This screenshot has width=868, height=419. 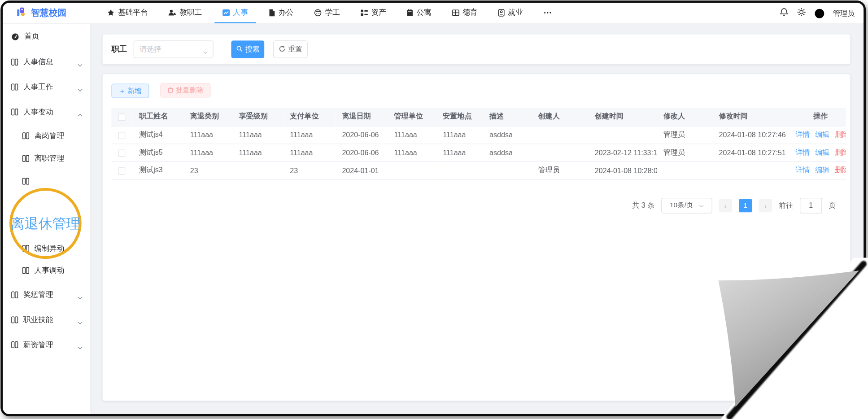 What do you see at coordinates (47, 87) in the screenshot?
I see `sidebar-item-hr-work: 人事工作` at bounding box center [47, 87].